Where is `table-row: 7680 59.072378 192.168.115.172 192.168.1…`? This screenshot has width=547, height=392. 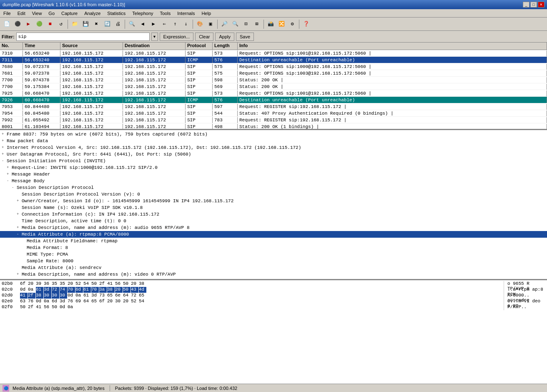 table-row: 7680 59.072378 192.168.115.172 192.168.1… is located at coordinates (274, 67).